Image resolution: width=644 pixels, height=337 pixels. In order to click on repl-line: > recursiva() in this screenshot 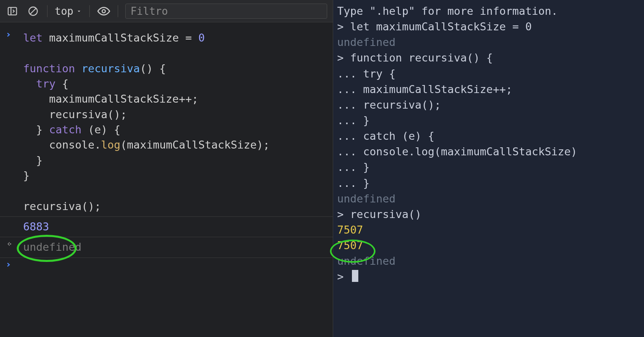, I will do `click(488, 214)`.